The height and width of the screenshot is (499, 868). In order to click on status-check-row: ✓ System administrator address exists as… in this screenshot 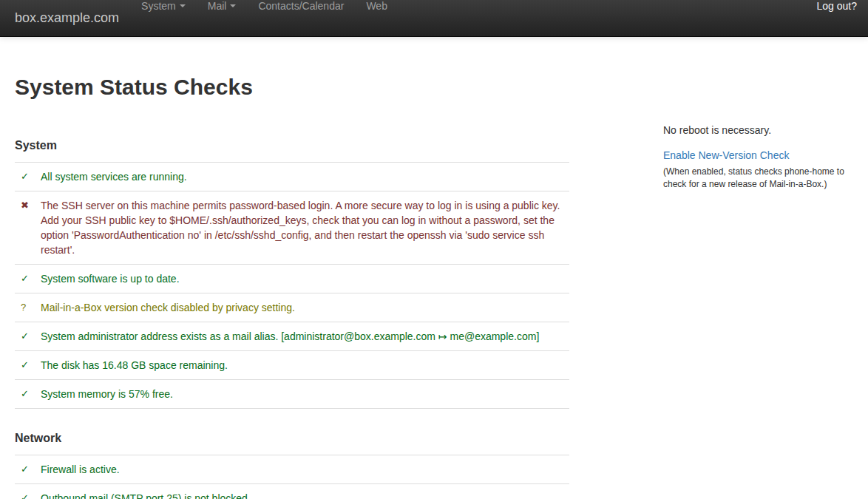, I will do `click(292, 337)`.